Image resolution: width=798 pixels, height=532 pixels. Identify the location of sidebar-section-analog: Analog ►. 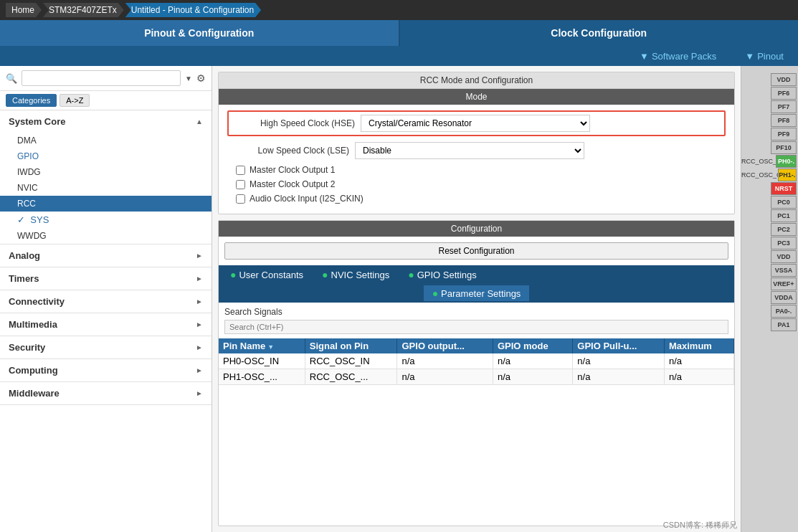
(106, 256).